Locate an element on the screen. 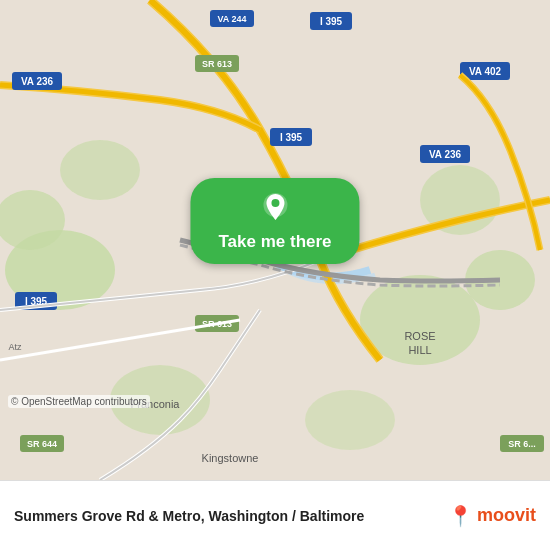 This screenshot has width=550, height=550. svg-text: Kingstowne is located at coordinates (230, 458).